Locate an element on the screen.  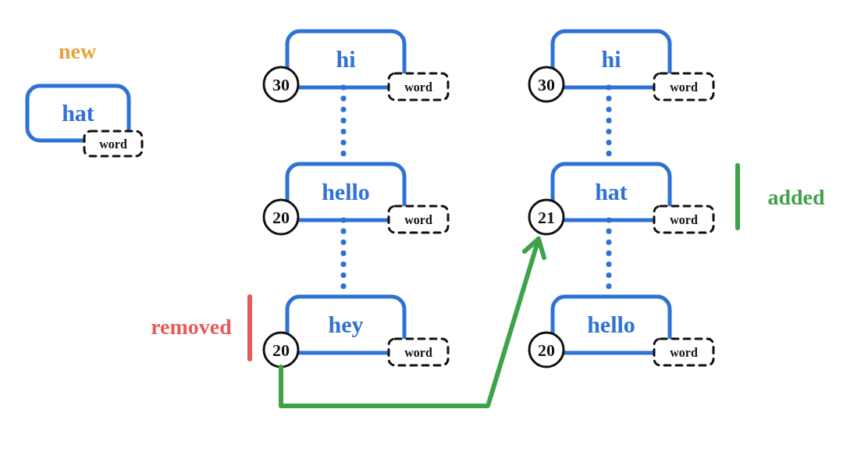
right-node-0-label: hi is located at coordinates (610, 59).